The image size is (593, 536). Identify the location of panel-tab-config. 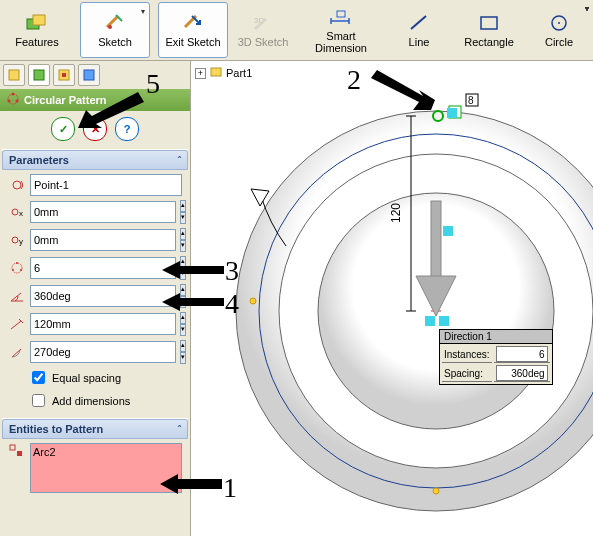
(64, 75).